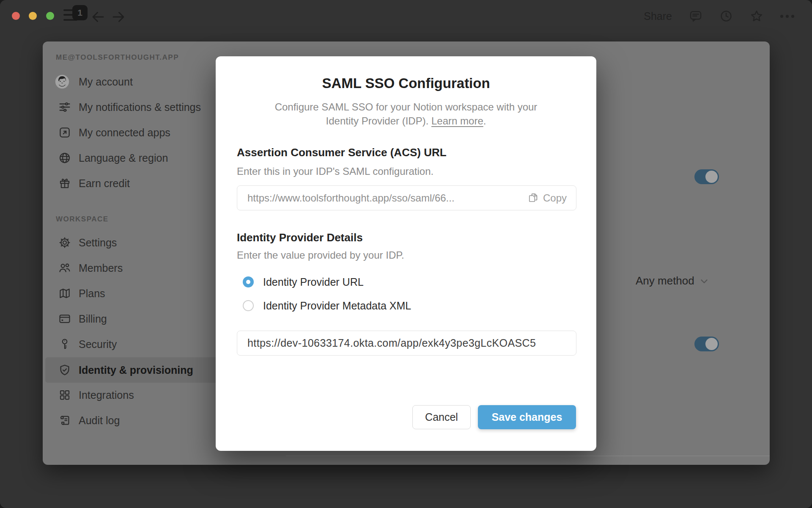  What do you see at coordinates (665, 281) in the screenshot?
I see `auth-method-value: Any method` at bounding box center [665, 281].